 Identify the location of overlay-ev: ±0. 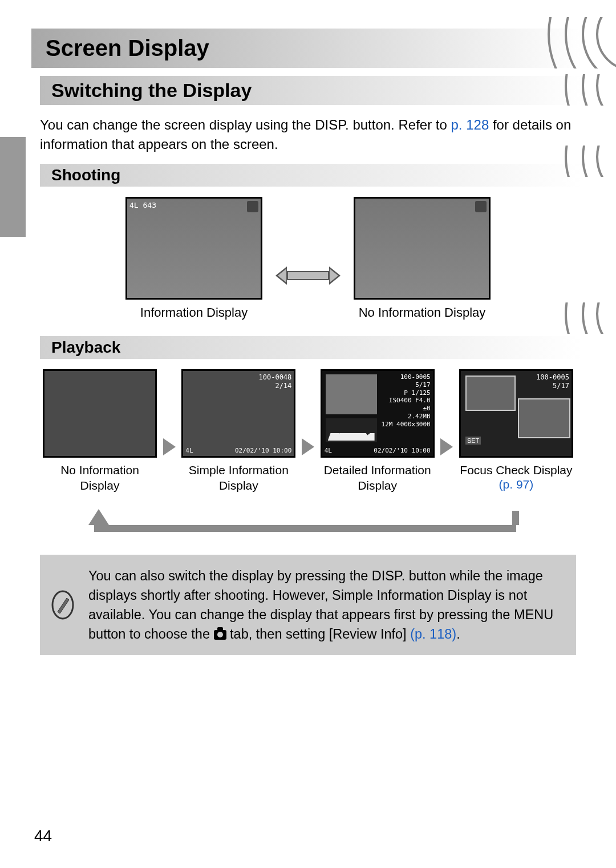
(406, 409).